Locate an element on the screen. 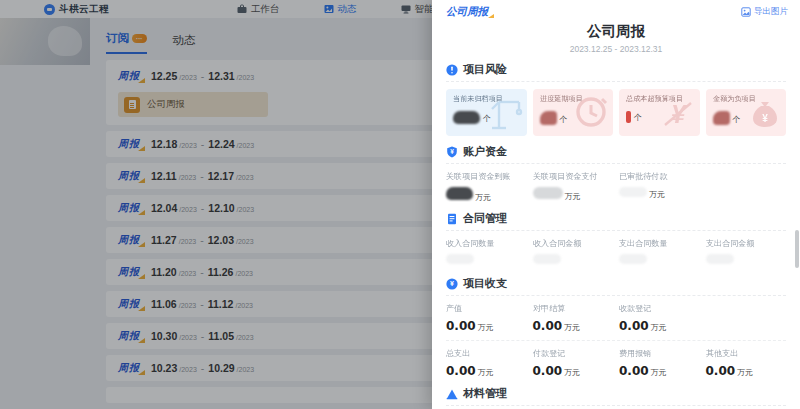 The image size is (800, 409). stat-label: 费用报销 is located at coordinates (657, 354).